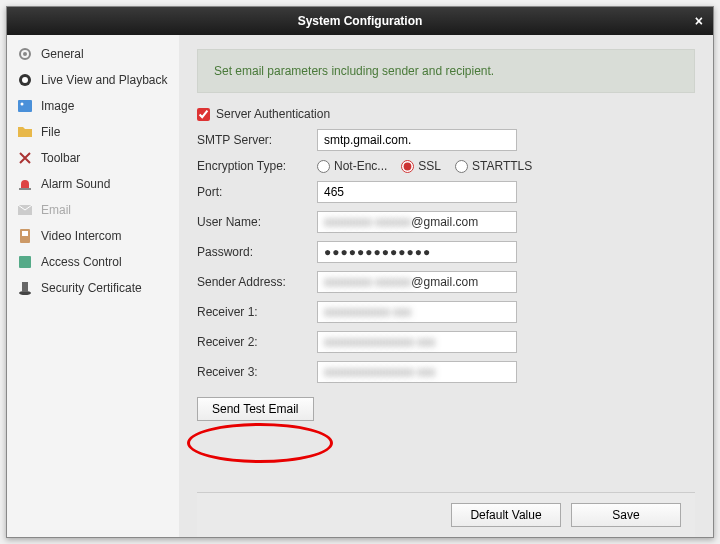 This screenshot has width=720, height=544. I want to click on enc-starttls: STARTTLS, so click(494, 166).